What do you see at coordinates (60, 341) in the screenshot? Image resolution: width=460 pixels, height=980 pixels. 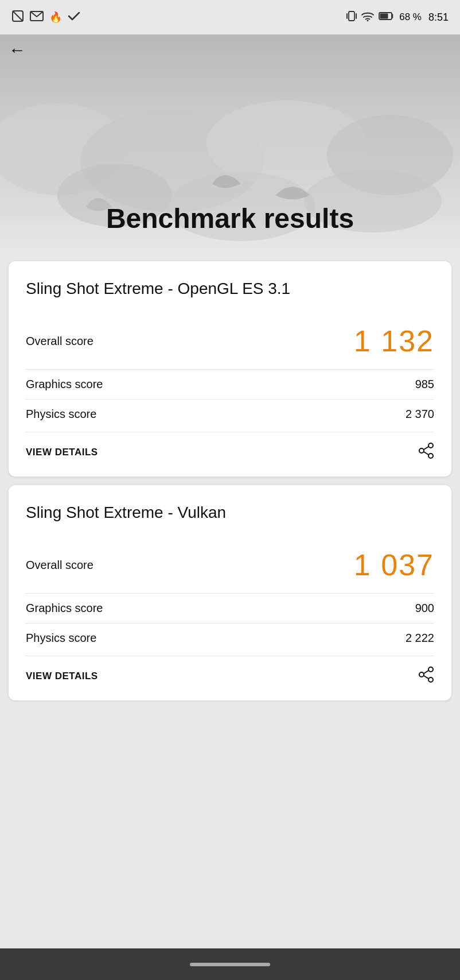 I see `overall-label-1: Overall score` at bounding box center [60, 341].